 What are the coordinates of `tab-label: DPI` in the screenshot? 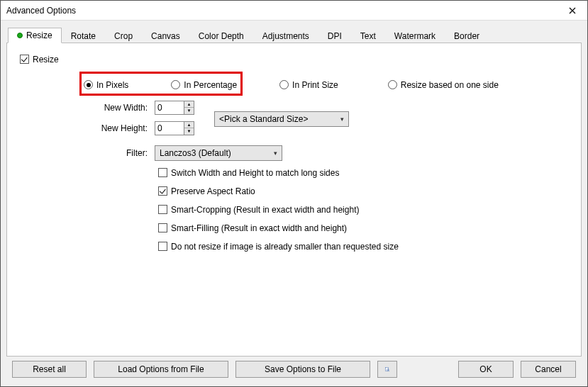 It's located at (335, 36).